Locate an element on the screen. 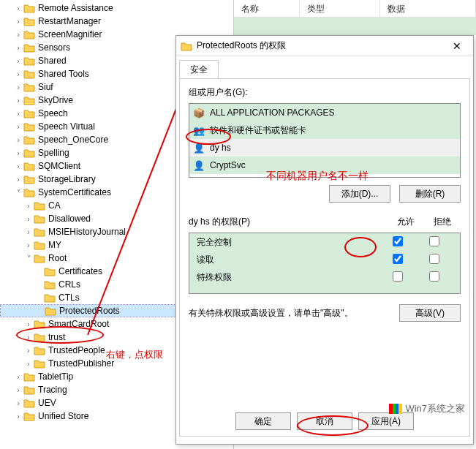 Image resolution: width=476 pixels, height=449 pixels. tree-label: Remote Assistance is located at coordinates (76, 8).